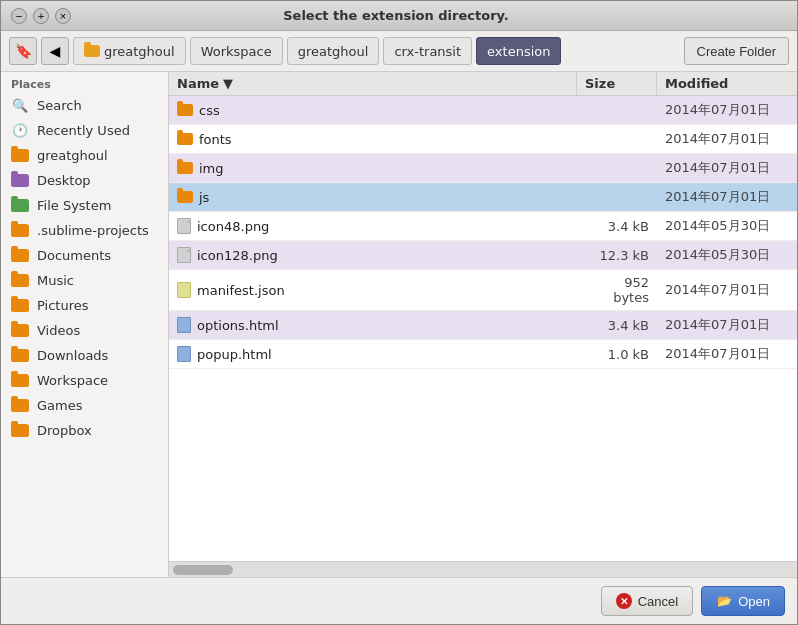 Image resolution: width=798 pixels, height=625 pixels. Describe the element at coordinates (396, 16) in the screenshot. I see `dialog-title: Select the extension directory.` at that location.